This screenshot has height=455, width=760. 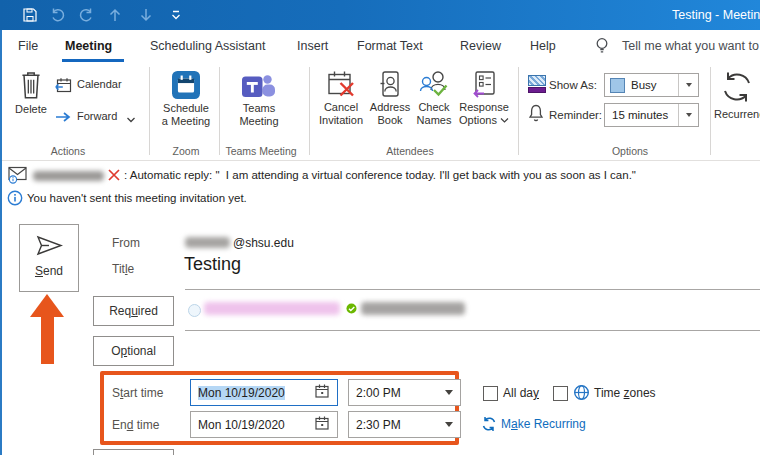 What do you see at coordinates (602, 48) in the screenshot?
I see `lightbulb-icon` at bounding box center [602, 48].